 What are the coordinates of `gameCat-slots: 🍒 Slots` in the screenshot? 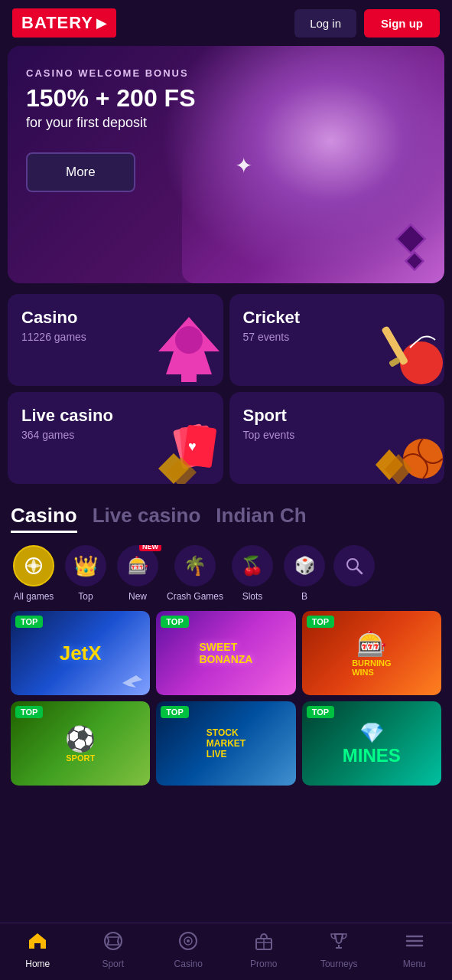 It's located at (252, 573).